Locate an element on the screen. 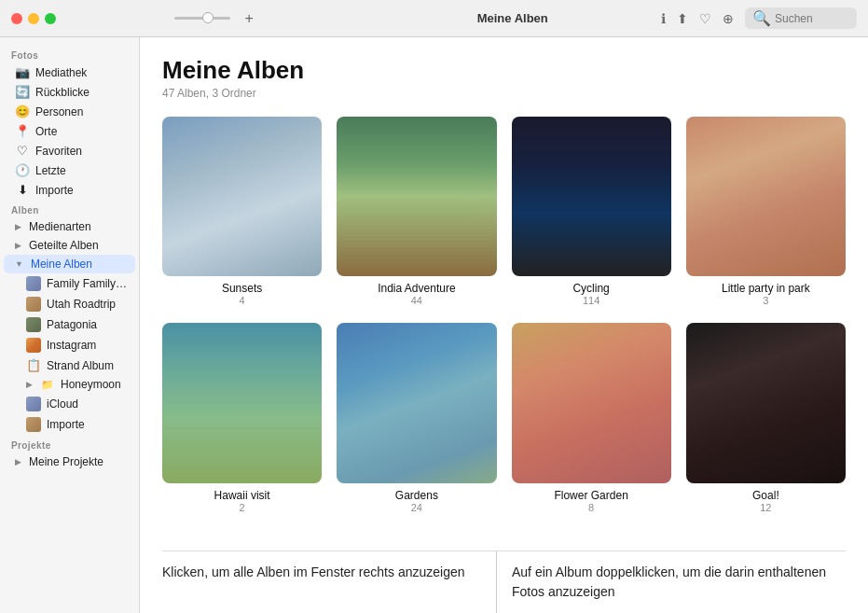  sidebar-item-label: Importe is located at coordinates (54, 190).